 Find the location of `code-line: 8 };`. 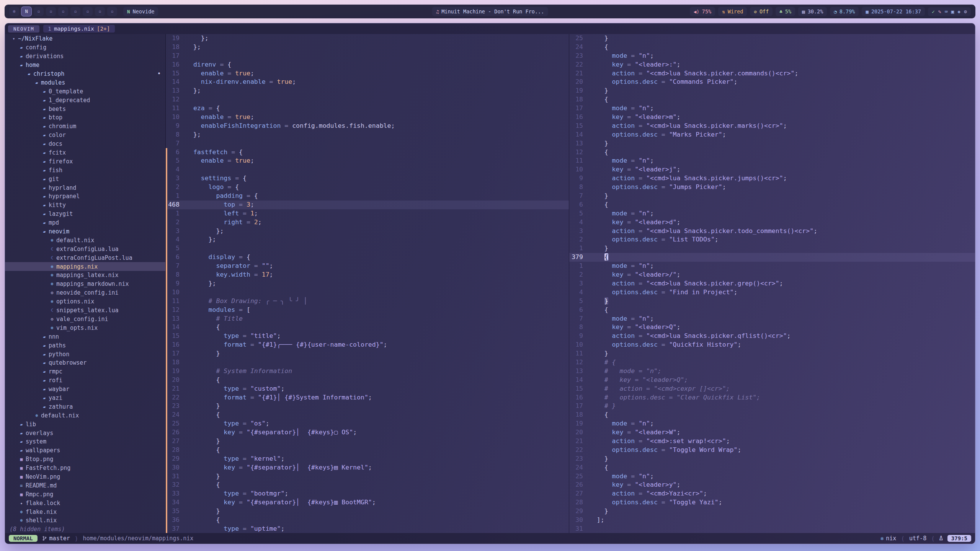

code-line: 8 }; is located at coordinates (368, 135).